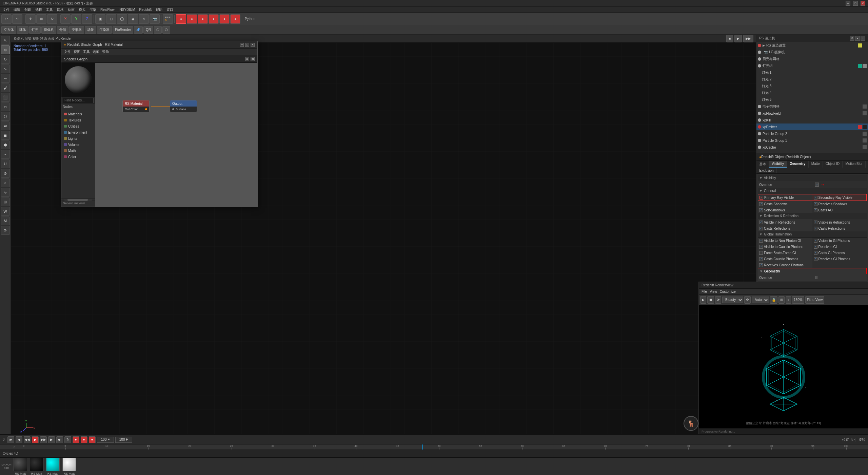  What do you see at coordinates (5, 183) in the screenshot?
I see `tool-weld: ○` at bounding box center [5, 183].